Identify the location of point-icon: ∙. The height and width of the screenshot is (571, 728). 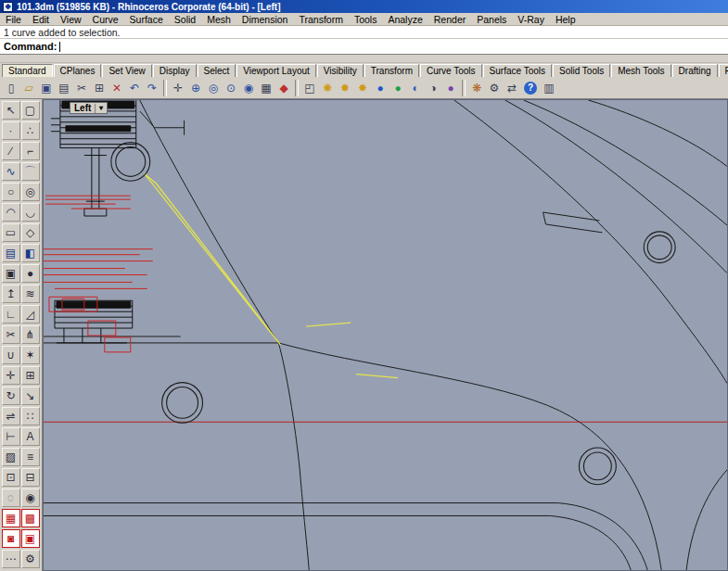
(11, 131).